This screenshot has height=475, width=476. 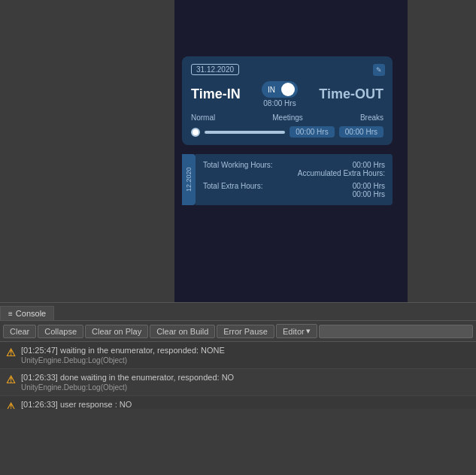 I want to click on console-message-2: ⚠ [01:26:33] done waiting in the enumera…, so click(x=238, y=383).